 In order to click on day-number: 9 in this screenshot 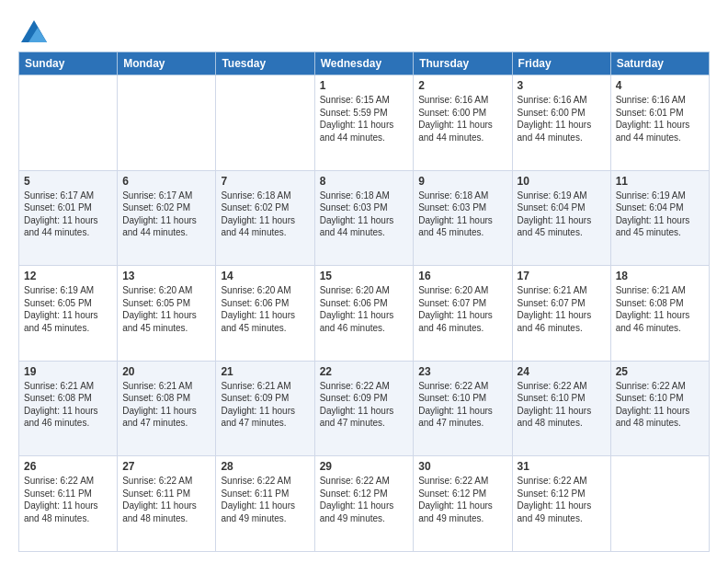, I will do `click(462, 181)`.